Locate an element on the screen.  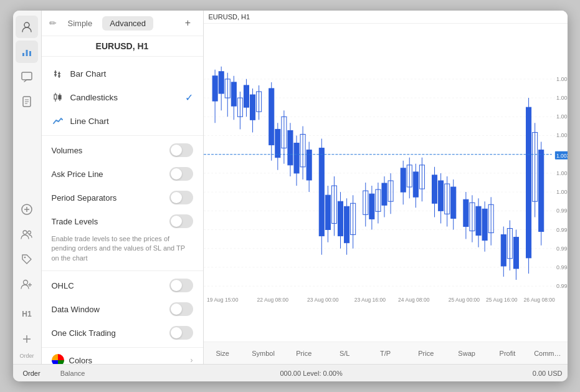
trade-levels-label: Trade Levels is located at coordinates (108, 222).